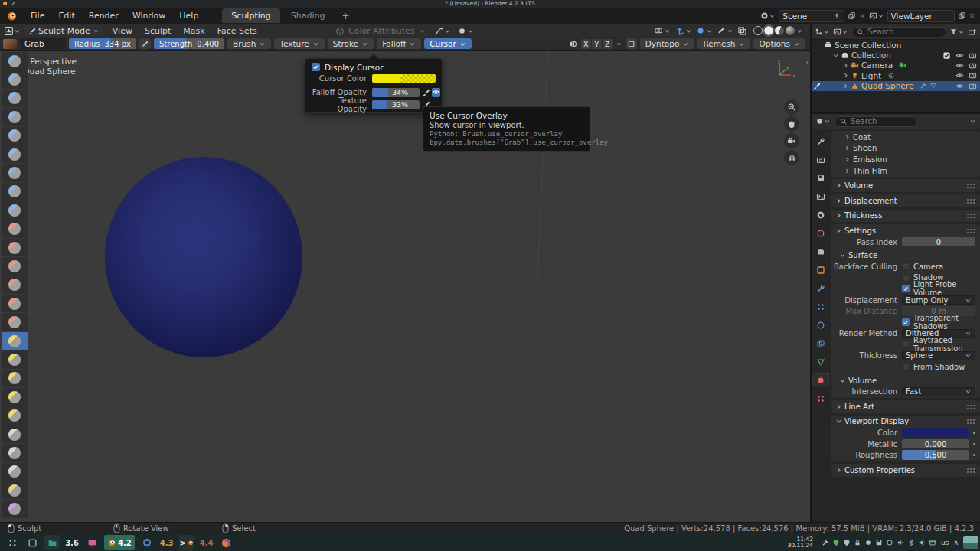 This screenshot has width=980, height=551. Describe the element at coordinates (64, 31) in the screenshot. I see `mode-dropdown: Sculpt Mode` at that location.